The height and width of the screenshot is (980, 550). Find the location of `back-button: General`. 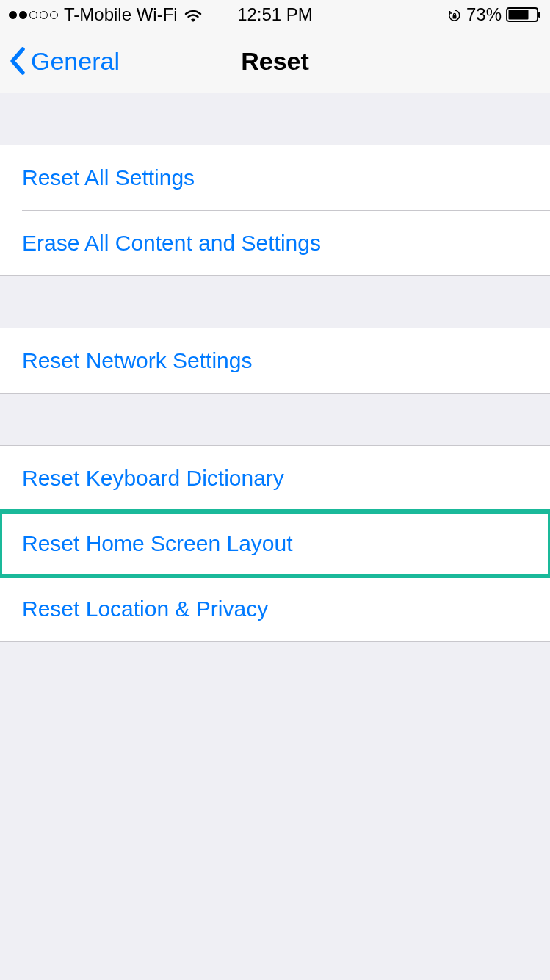

back-button: General is located at coordinates (65, 61).